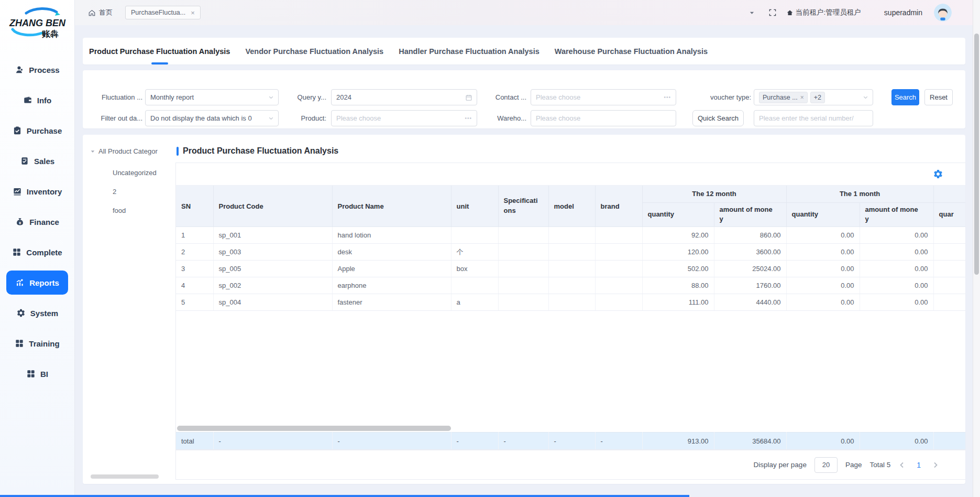  Describe the element at coordinates (37, 191) in the screenshot. I see `sidebar-item-inventory: Inventory` at that location.